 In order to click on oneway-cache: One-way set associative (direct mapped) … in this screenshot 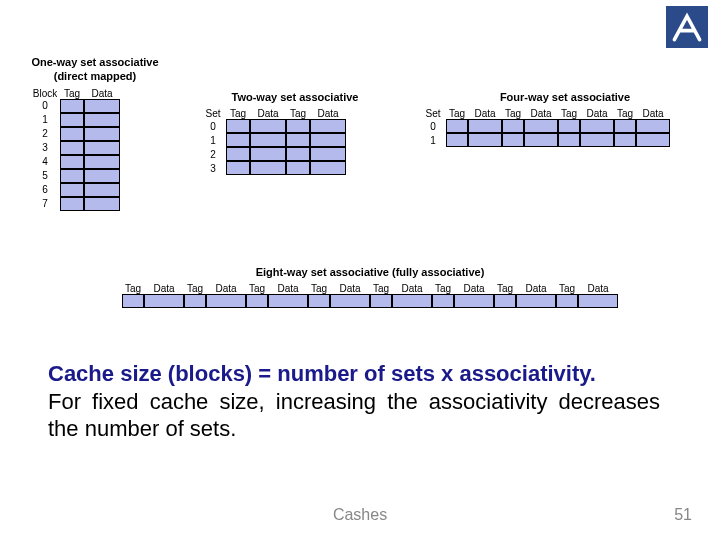, I will do `click(95, 133)`.